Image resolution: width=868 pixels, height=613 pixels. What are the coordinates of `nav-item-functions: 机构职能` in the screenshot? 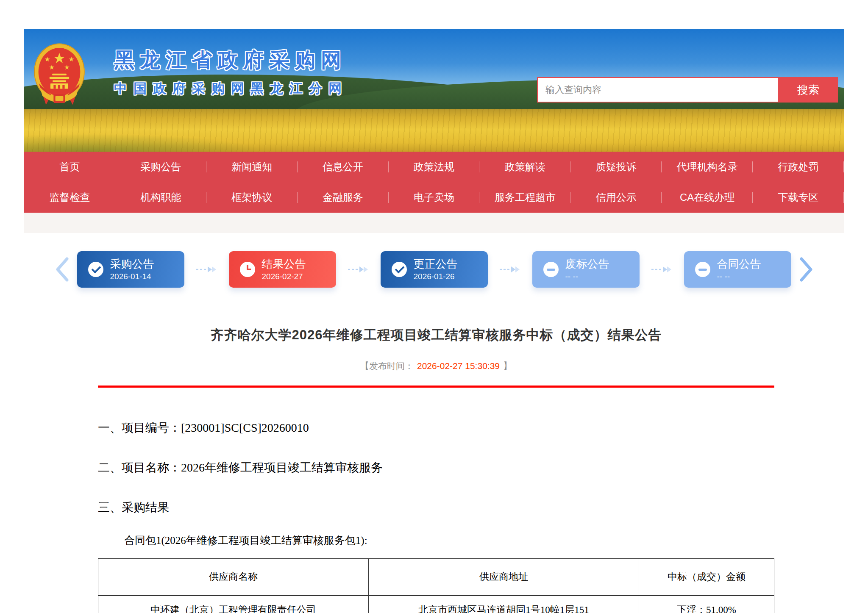 It's located at (161, 197).